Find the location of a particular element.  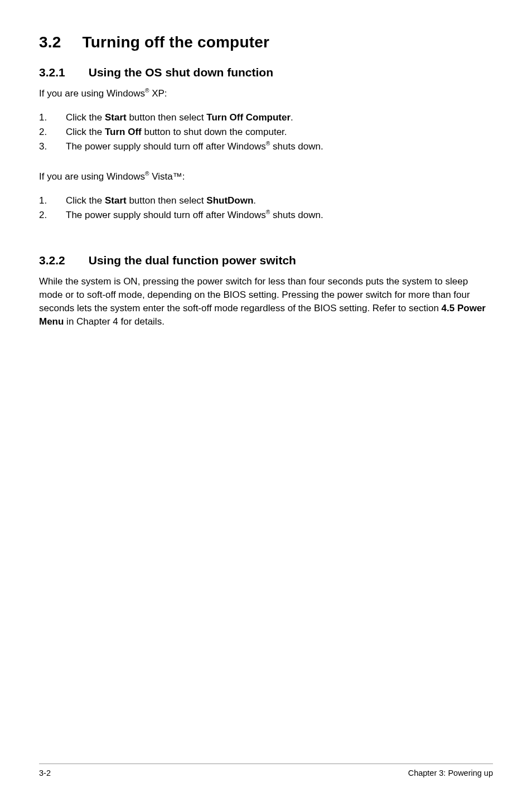

list-item: 2. The power supply should turn off afte… is located at coordinates (266, 215).